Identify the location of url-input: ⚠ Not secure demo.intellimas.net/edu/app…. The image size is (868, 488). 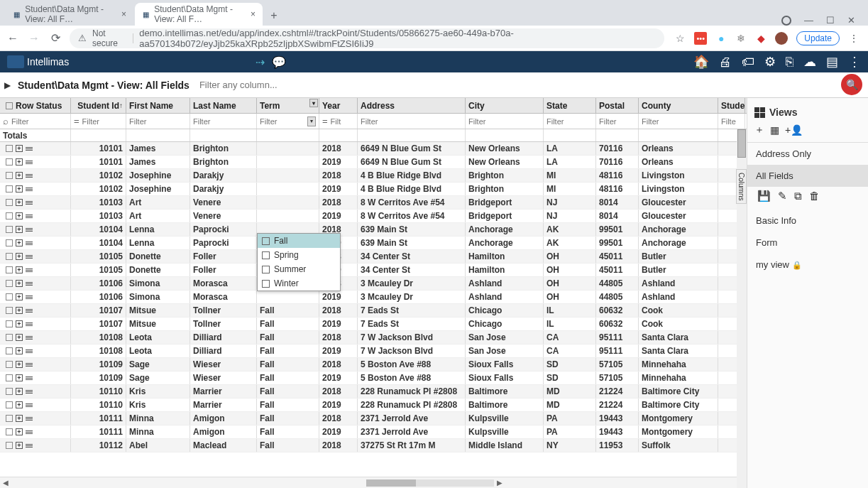
(367, 38).